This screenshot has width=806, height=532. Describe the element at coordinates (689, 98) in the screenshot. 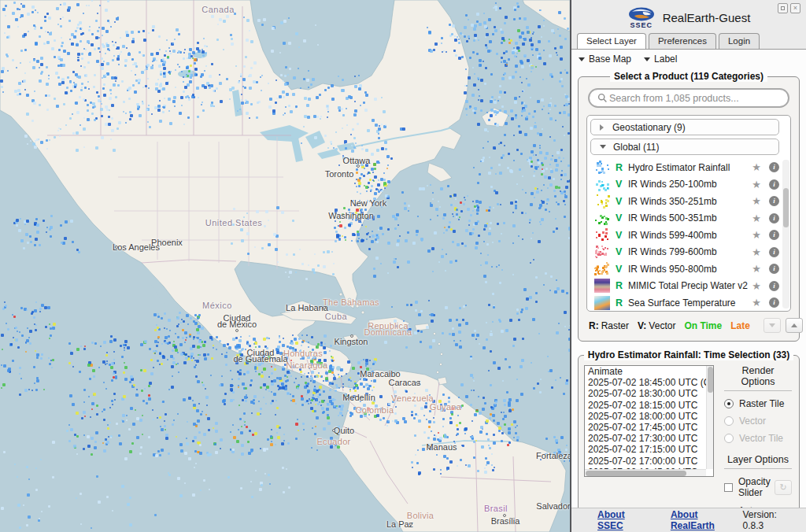

I see `product-search` at that location.